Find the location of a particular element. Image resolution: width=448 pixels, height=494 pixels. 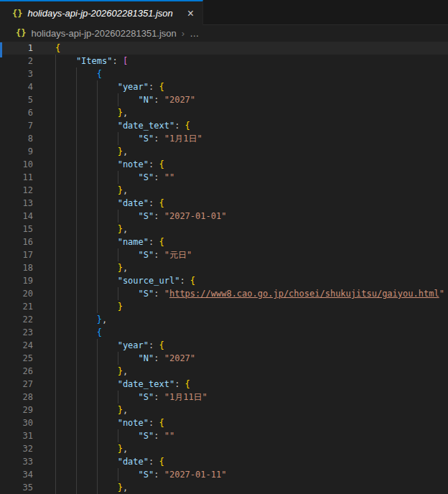

code-line: 13"date": { is located at coordinates (224, 203).